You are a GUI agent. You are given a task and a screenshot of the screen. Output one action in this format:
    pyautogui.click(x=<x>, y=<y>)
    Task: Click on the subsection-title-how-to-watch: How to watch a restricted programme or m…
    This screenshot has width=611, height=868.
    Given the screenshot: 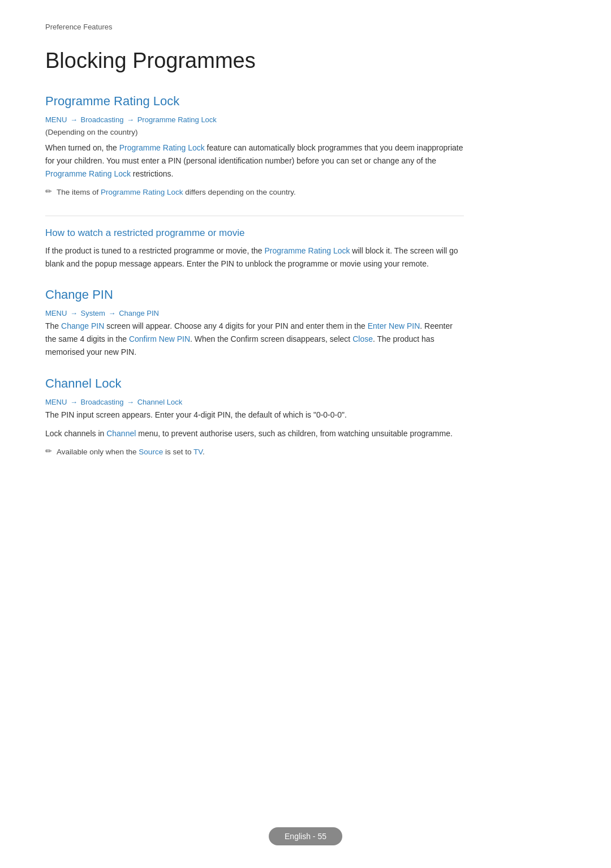 What is the action you would take?
    pyautogui.click(x=255, y=233)
    